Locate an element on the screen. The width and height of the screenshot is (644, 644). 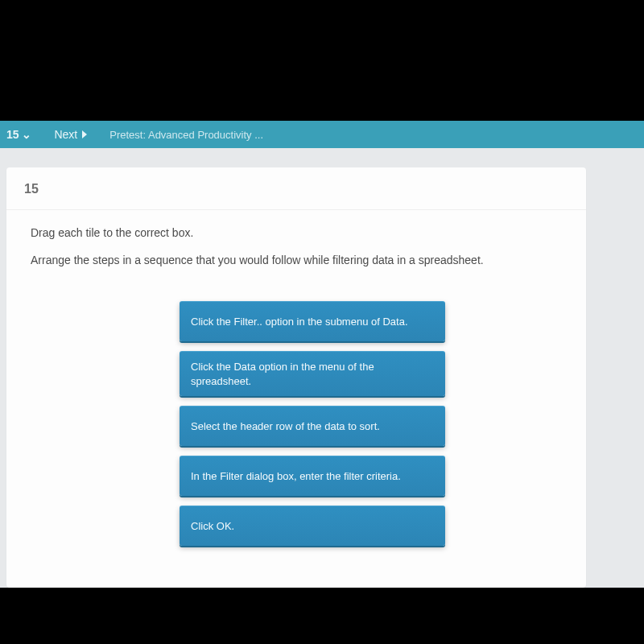
question-prompt: Arrange the steps in a sequence that you… is located at coordinates (296, 261).